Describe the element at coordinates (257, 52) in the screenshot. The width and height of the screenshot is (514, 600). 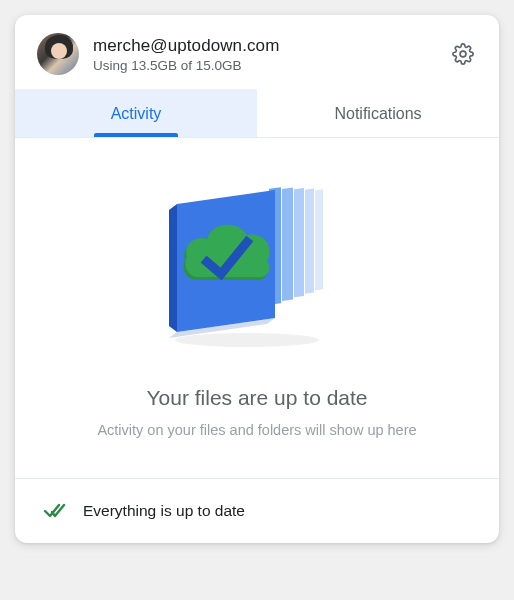
I see `account-header: merche@uptodown.com Using 13.5GB of 15.0…` at that location.